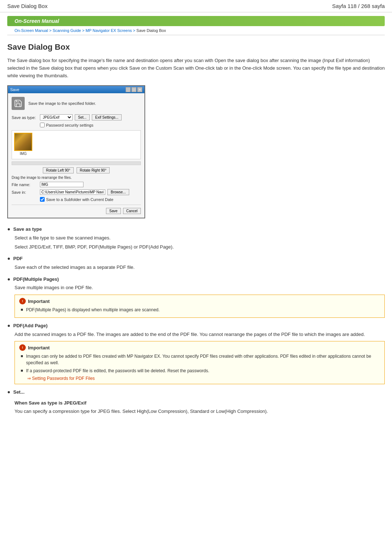 Image resolution: width=392 pixels, height=554 pixels. I want to click on bullet-set: ● Set..., so click(196, 392).